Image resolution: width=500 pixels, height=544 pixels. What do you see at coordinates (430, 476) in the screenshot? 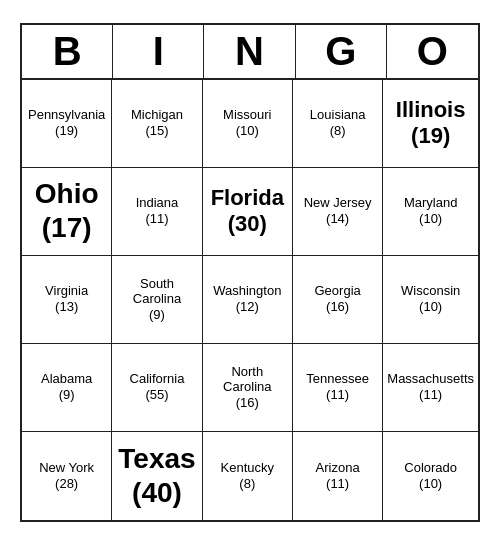
I see `bingo-cell-24: Colorado(10)` at bounding box center [430, 476].